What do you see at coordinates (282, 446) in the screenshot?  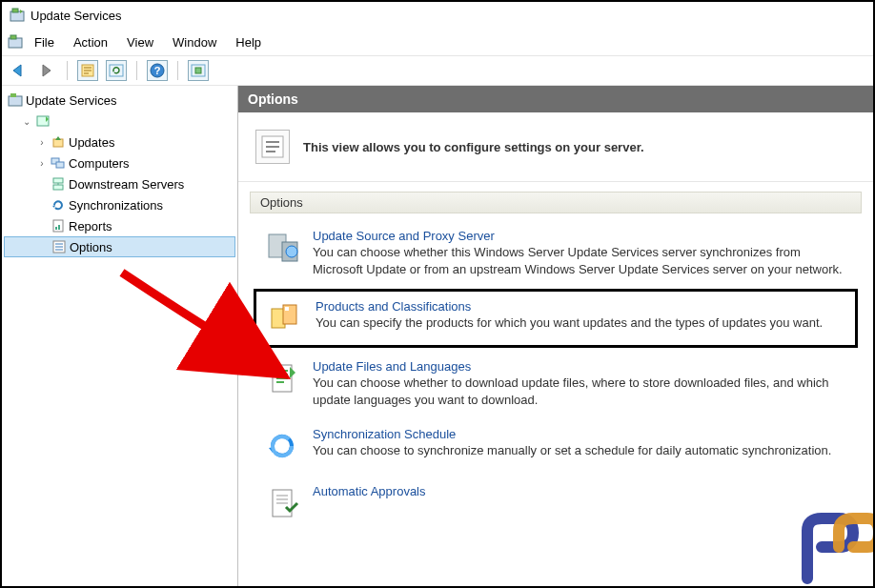 I see `schedule-icon` at bounding box center [282, 446].